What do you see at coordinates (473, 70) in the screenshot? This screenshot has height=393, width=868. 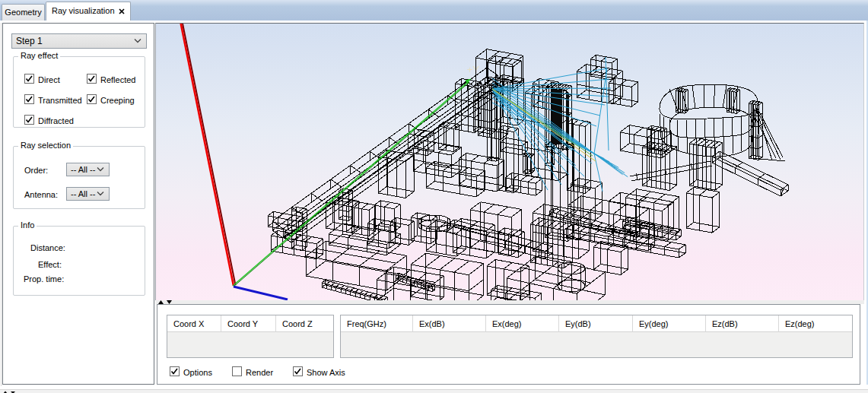 I see `svg-text: +Y` at bounding box center [473, 70].